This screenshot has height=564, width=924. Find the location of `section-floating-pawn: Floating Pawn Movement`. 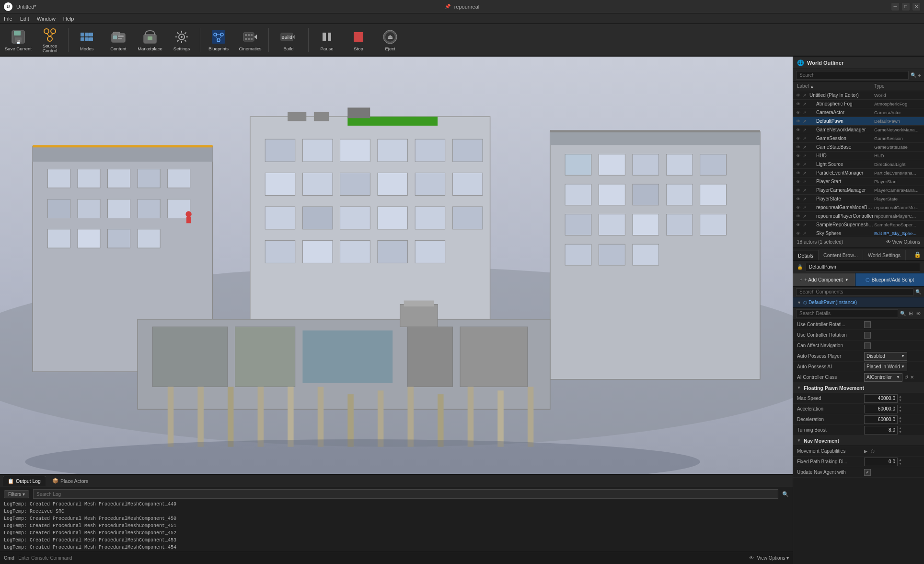

section-floating-pawn: Floating Pawn Movement is located at coordinates (859, 388).